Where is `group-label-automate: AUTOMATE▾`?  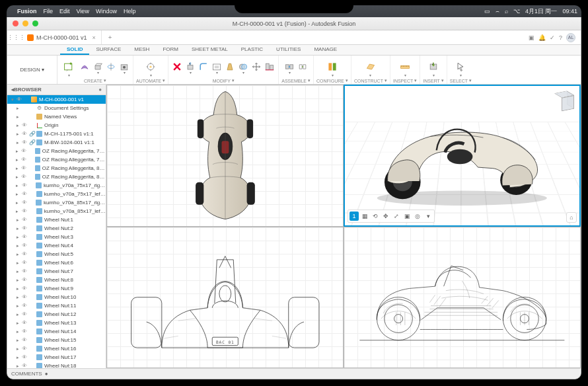
group-label-automate: AUTOMATE▾ is located at coordinates (151, 81).